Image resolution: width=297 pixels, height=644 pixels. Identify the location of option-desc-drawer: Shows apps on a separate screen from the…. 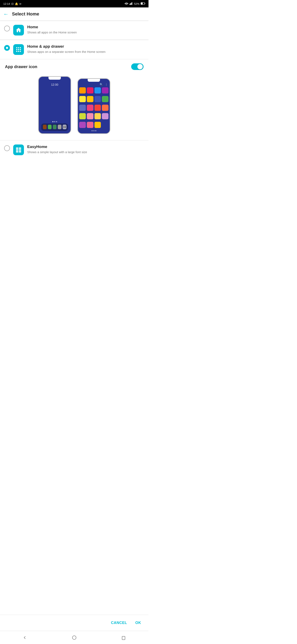
(86, 52).